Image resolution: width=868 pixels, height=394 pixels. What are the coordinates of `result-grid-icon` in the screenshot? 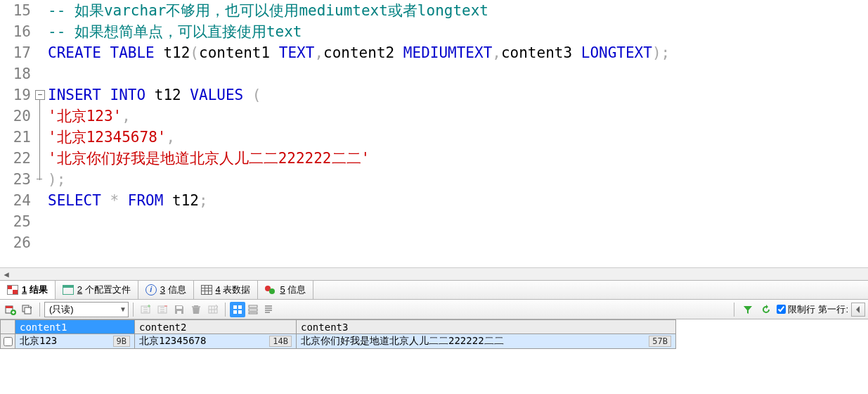 It's located at (13, 290).